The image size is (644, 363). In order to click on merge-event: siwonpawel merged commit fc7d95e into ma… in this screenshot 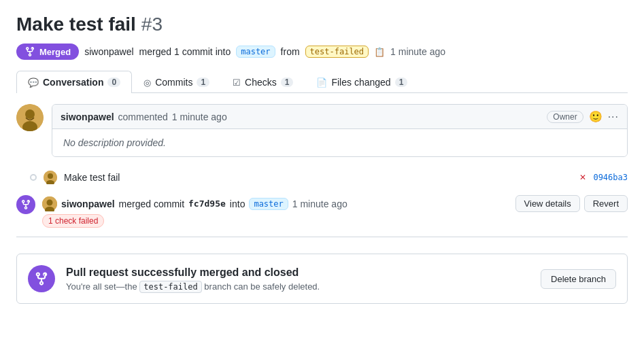, I will do `click(322, 211)`.